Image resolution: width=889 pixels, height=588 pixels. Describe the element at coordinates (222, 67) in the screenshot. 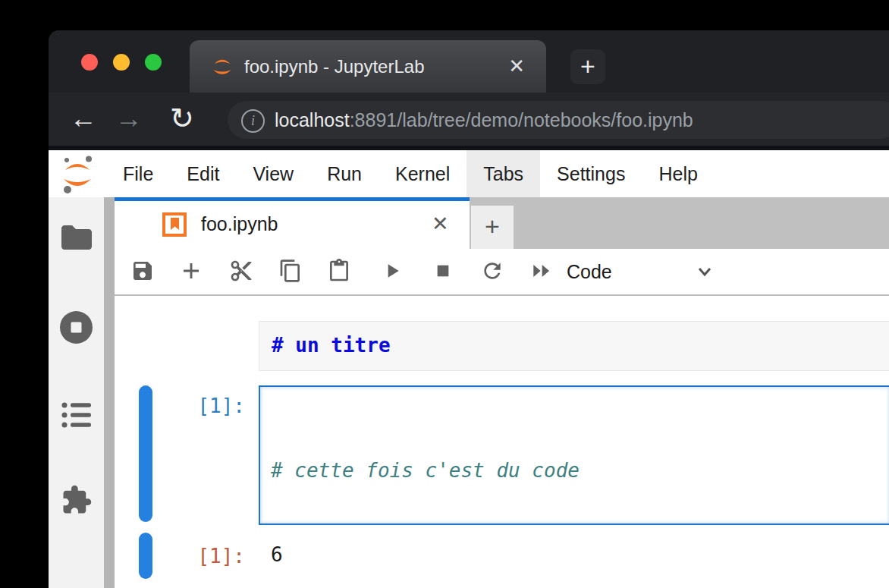

I see `jupyter-favicon` at that location.